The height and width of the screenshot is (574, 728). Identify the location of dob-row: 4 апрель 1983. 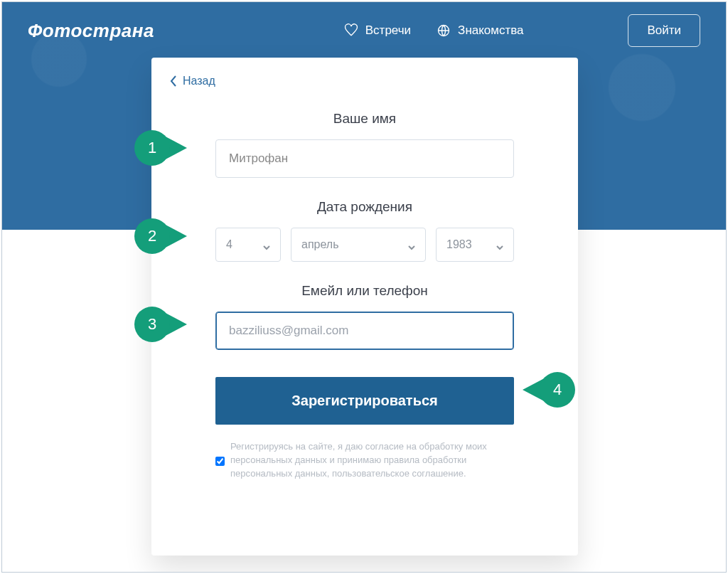
(365, 245).